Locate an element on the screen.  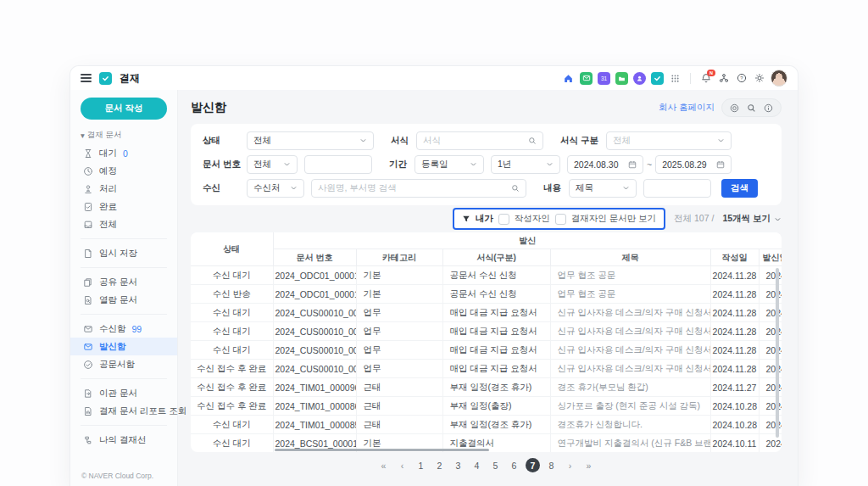
form-type-select: 전체 is located at coordinates (669, 141).